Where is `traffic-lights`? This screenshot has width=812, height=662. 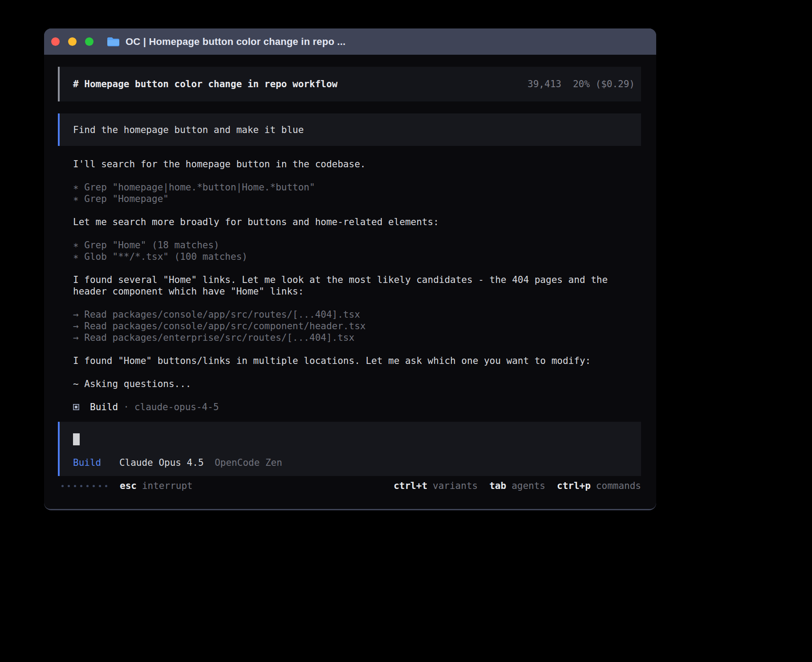
traffic-lights is located at coordinates (69, 42).